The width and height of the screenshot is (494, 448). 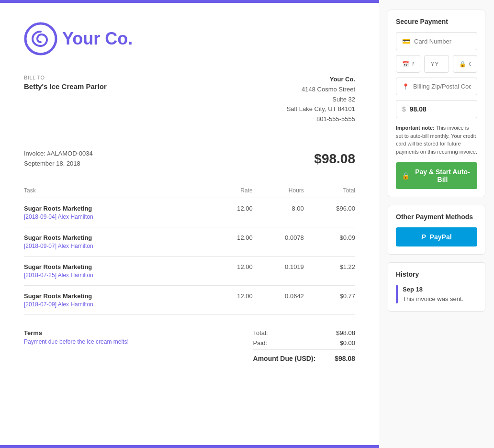 What do you see at coordinates (442, 176) in the screenshot?
I see `pay-btn-label: Pay & Start Auto-Bill` at bounding box center [442, 176].